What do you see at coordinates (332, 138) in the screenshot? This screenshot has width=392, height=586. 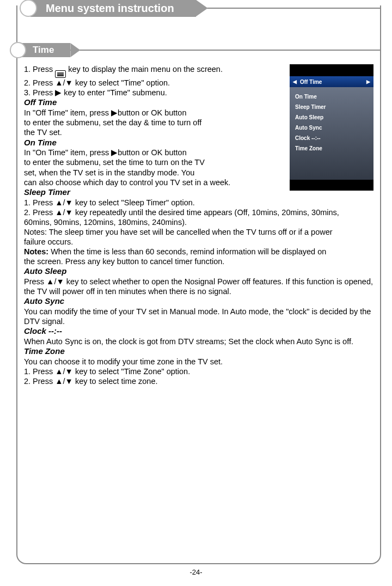 I see `thumb-item: Clock --:--` at bounding box center [332, 138].